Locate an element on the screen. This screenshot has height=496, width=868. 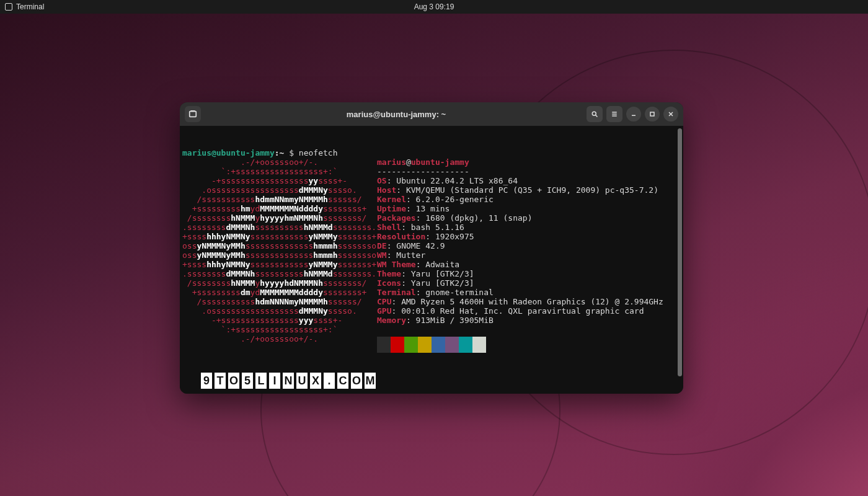
topbar-app-label: Terminal is located at coordinates (30, 7).